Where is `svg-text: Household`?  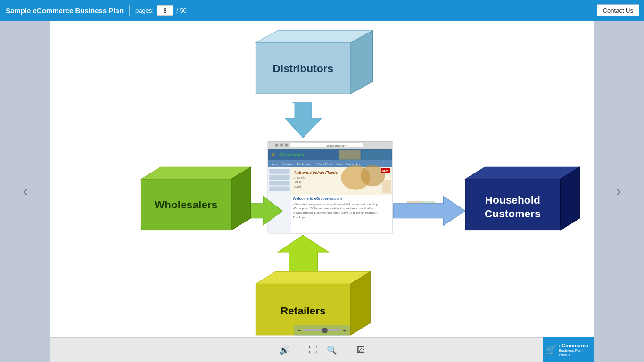 svg-text: Household is located at coordinates (512, 200).